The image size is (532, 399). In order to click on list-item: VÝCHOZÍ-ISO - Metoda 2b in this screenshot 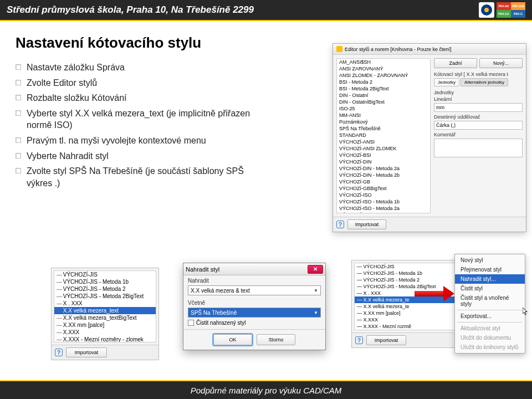, I will do `click(383, 213)`.